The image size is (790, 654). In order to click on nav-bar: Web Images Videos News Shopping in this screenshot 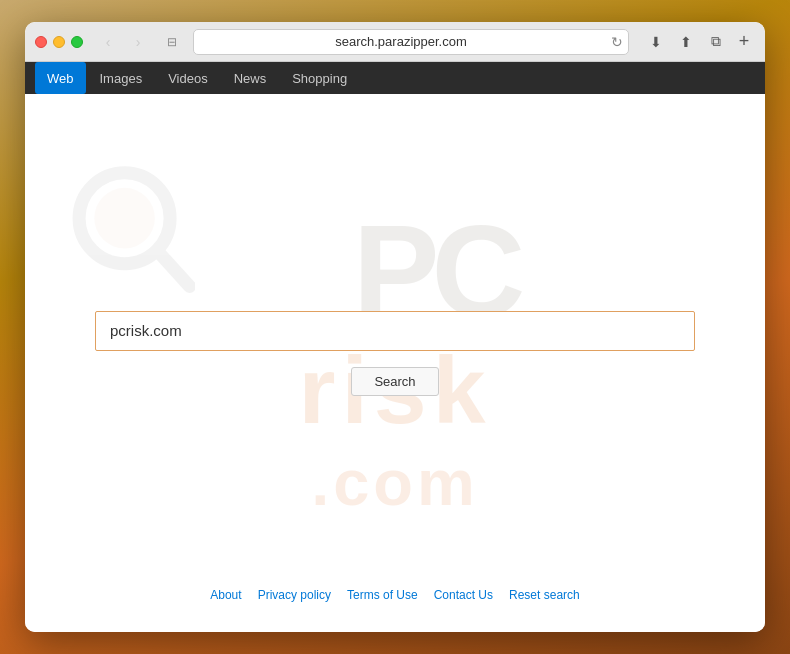, I will do `click(395, 78)`.